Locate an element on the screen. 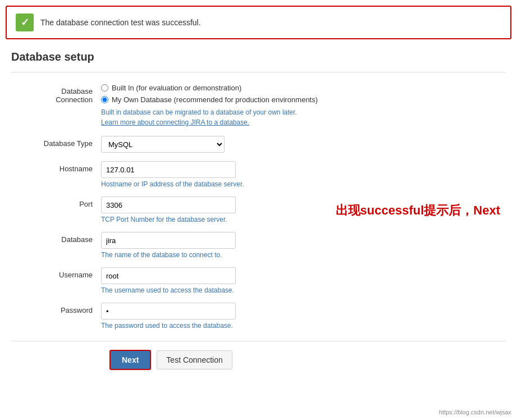  username-input is located at coordinates (168, 276).